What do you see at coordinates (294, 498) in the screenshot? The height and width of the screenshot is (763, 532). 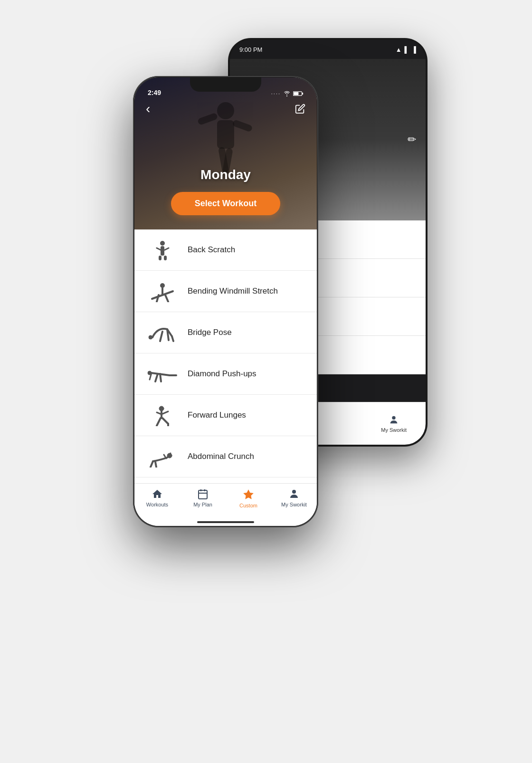 I see `tab-my-sworkit: My Sworkit` at bounding box center [294, 498].